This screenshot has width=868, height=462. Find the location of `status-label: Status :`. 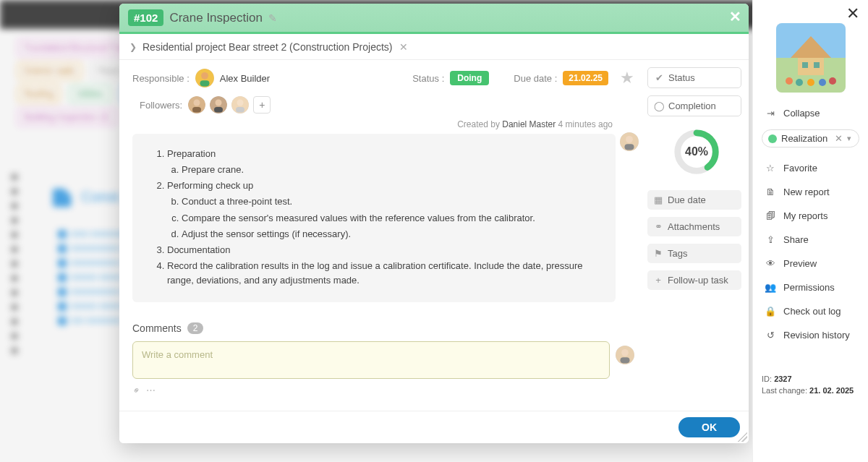

status-label: Status : is located at coordinates (428, 78).